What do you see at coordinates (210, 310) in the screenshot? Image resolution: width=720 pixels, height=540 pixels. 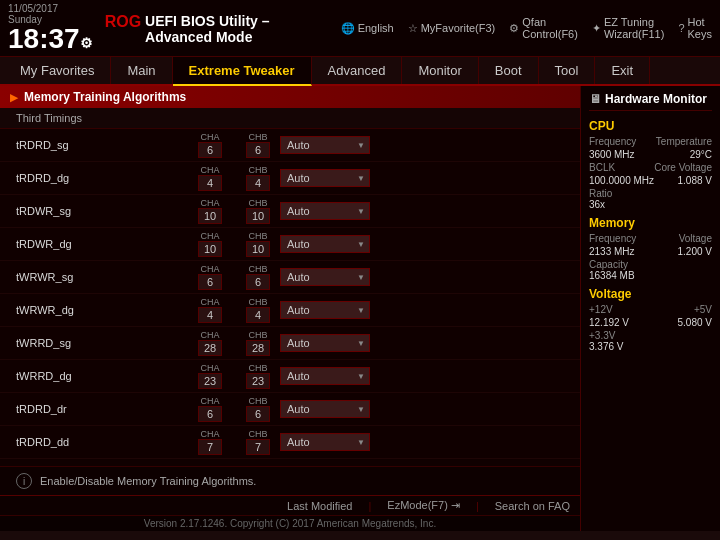 I see `channel-a-5: CHA 4` at bounding box center [210, 310].